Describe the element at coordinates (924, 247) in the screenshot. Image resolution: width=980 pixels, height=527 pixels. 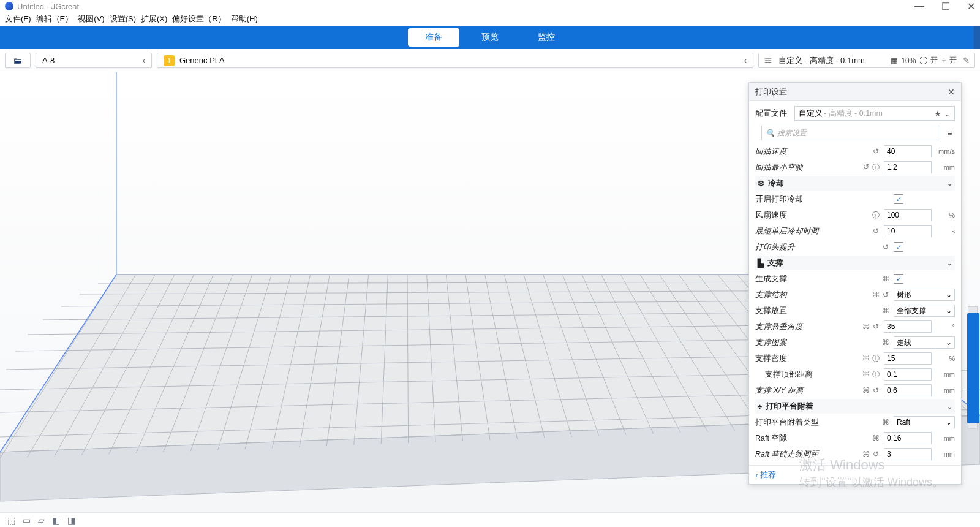
I see `setting-head-lift-checkbox: ✓` at that location.